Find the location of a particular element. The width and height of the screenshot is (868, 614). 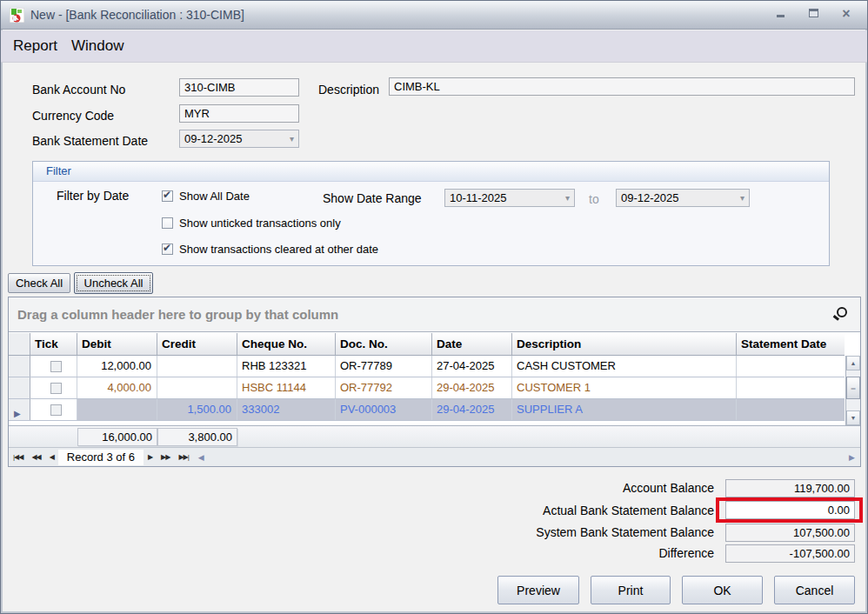

column-header-description: Description is located at coordinates (624, 344).